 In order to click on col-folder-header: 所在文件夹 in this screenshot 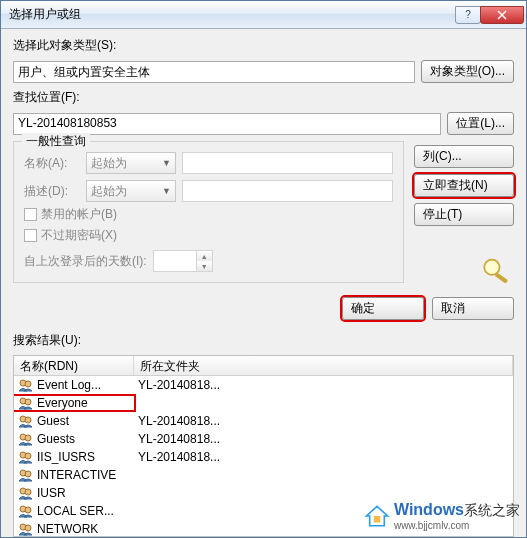, I will do `click(324, 366)`.